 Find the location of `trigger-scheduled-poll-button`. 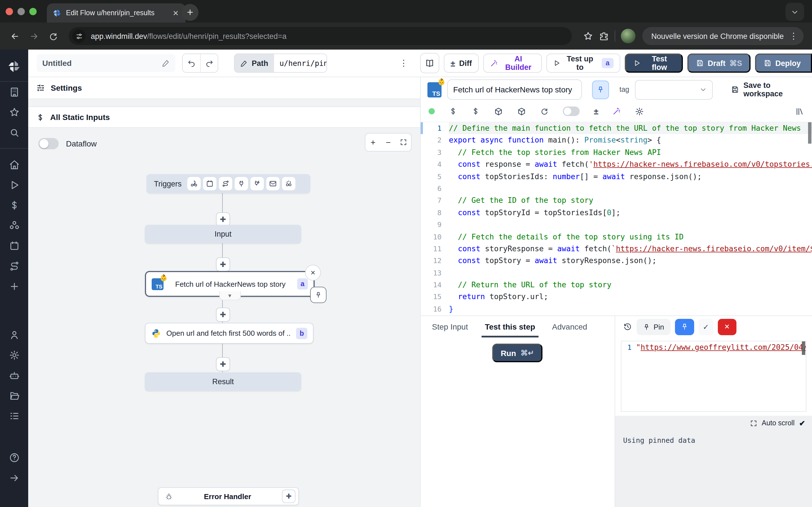

trigger-scheduled-poll-button is located at coordinates (289, 184).